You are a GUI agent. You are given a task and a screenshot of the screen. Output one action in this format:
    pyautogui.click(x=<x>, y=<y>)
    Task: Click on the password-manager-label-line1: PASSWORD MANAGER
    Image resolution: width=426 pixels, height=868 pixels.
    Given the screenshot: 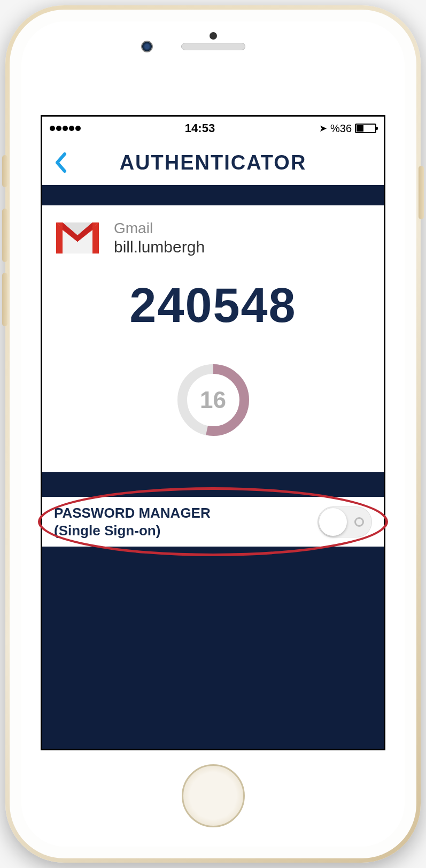 What is the action you would take?
    pyautogui.click(x=133, y=513)
    